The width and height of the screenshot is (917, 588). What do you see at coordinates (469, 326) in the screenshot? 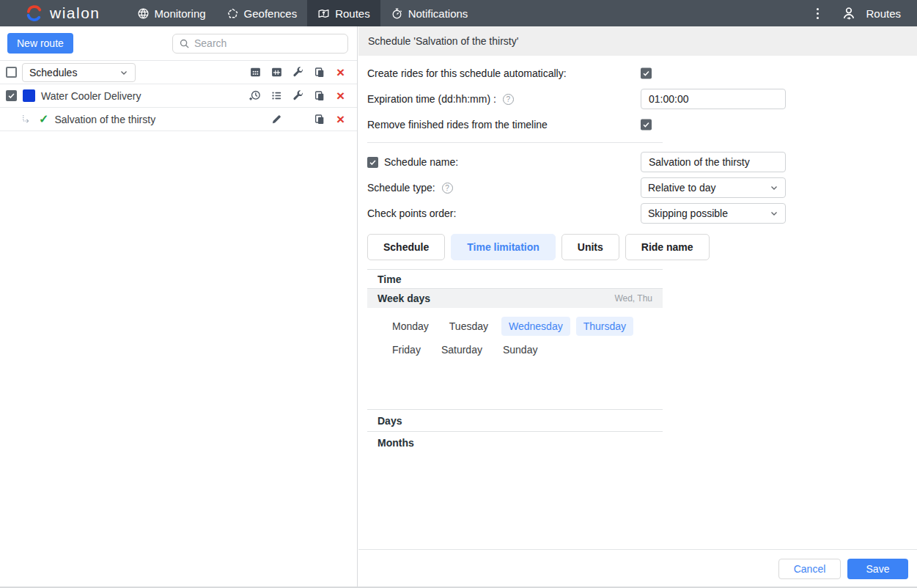
I see `chip-tuesday: Tuesday` at bounding box center [469, 326].